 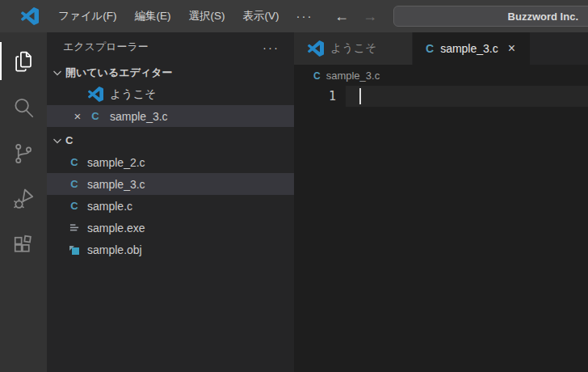 What do you see at coordinates (132, 95) in the screenshot?
I see `open-editor-label: ようこそ` at bounding box center [132, 95].